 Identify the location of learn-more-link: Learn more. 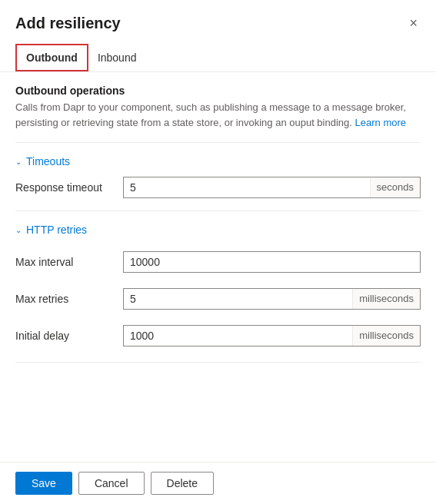
(381, 123).